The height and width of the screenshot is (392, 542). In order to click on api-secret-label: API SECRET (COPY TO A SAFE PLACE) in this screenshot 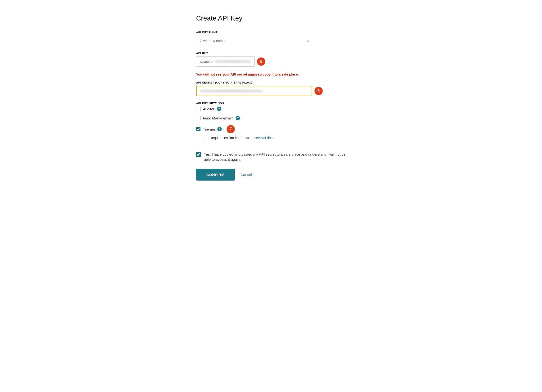, I will do `click(271, 83)`.